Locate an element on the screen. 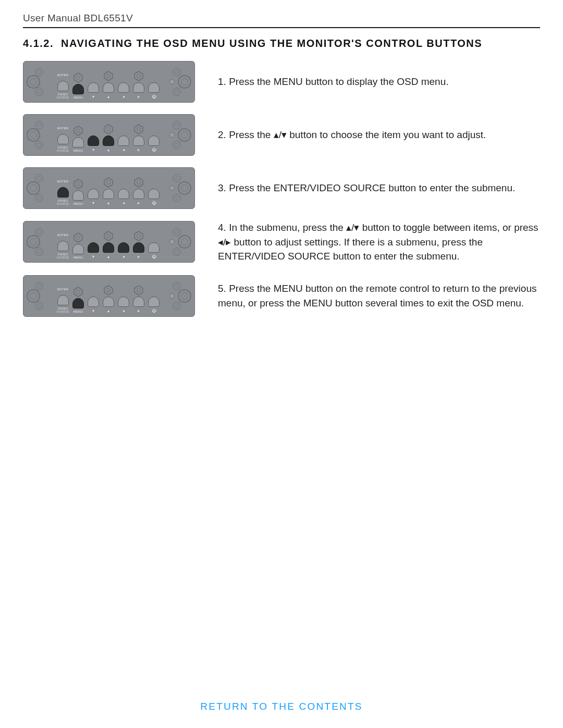 The height and width of the screenshot is (728, 563). step-text: In the submenu, press the ▴/▾ button to … is located at coordinates (378, 242).